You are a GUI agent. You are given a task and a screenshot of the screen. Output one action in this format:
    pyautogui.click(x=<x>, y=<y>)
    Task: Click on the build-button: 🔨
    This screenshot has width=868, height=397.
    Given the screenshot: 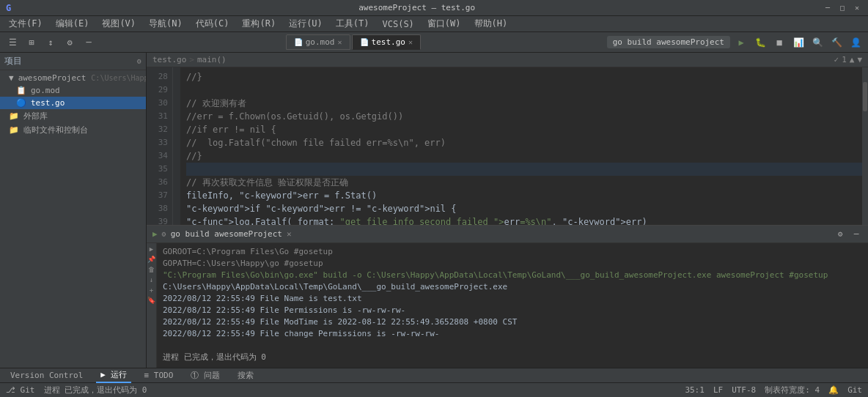 What is the action you would take?
    pyautogui.click(x=836, y=42)
    